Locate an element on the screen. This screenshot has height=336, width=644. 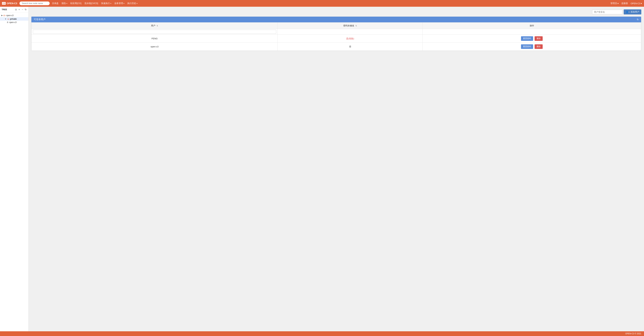
tree-item-open-c3: ▶ 🗁 open-c3 is located at coordinates (14, 15).